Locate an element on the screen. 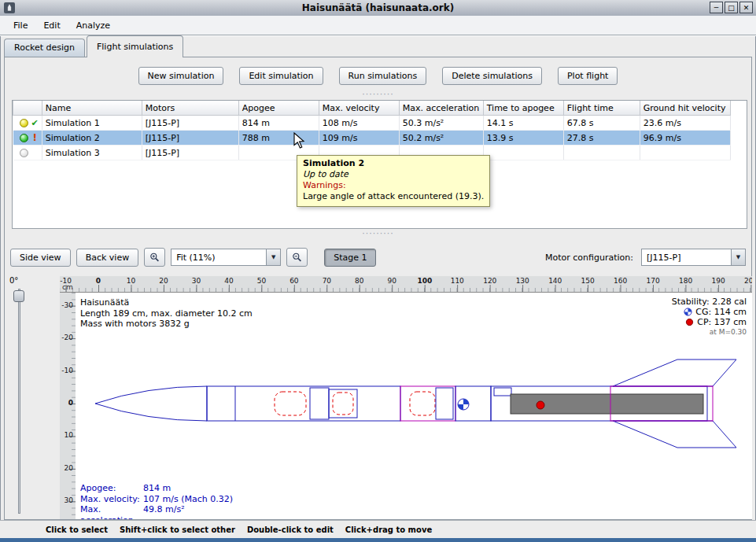 The width and height of the screenshot is (756, 542). plot-flight-button: Plot flight is located at coordinates (588, 76).